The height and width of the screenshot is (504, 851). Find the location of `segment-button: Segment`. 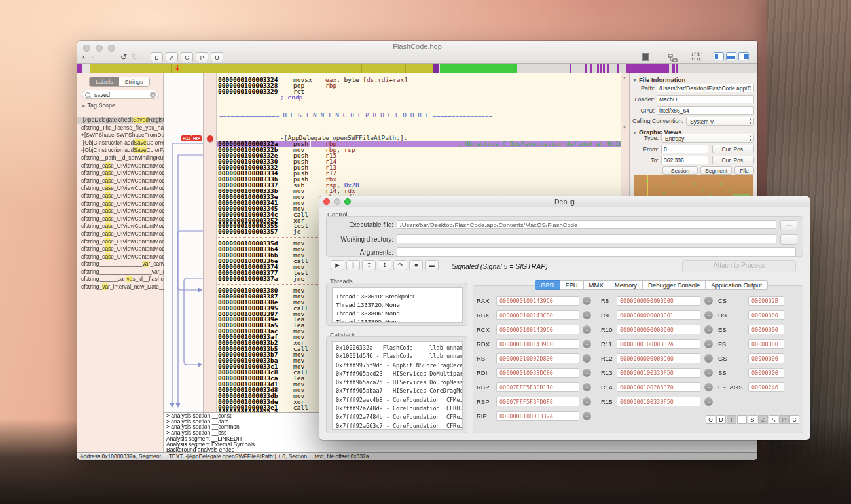

segment-button: Segment is located at coordinates (716, 170).